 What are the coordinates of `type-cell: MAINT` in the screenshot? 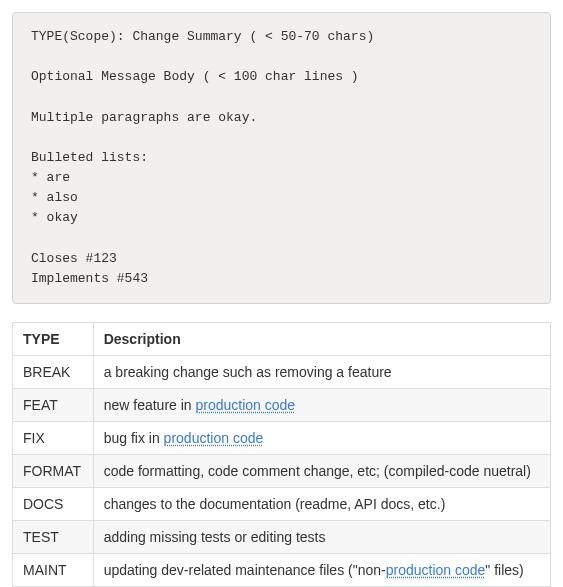 It's located at (54, 570).